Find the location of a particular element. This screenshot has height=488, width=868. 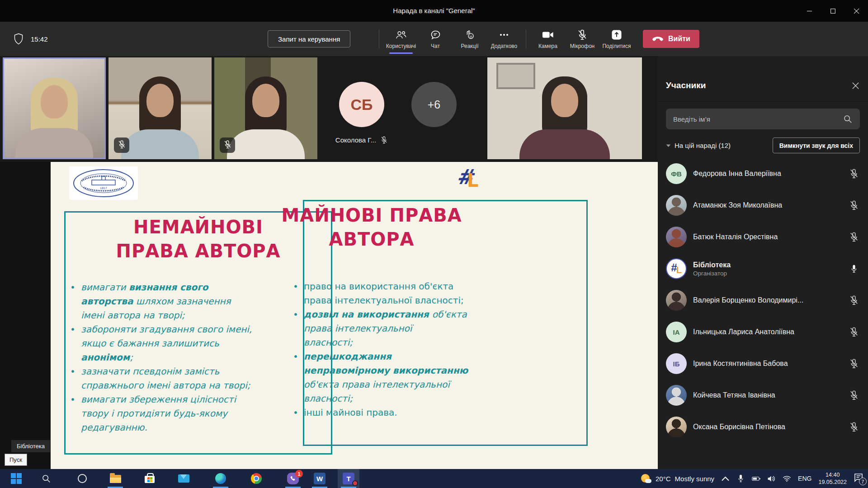

word-icon is located at coordinates (320, 479).